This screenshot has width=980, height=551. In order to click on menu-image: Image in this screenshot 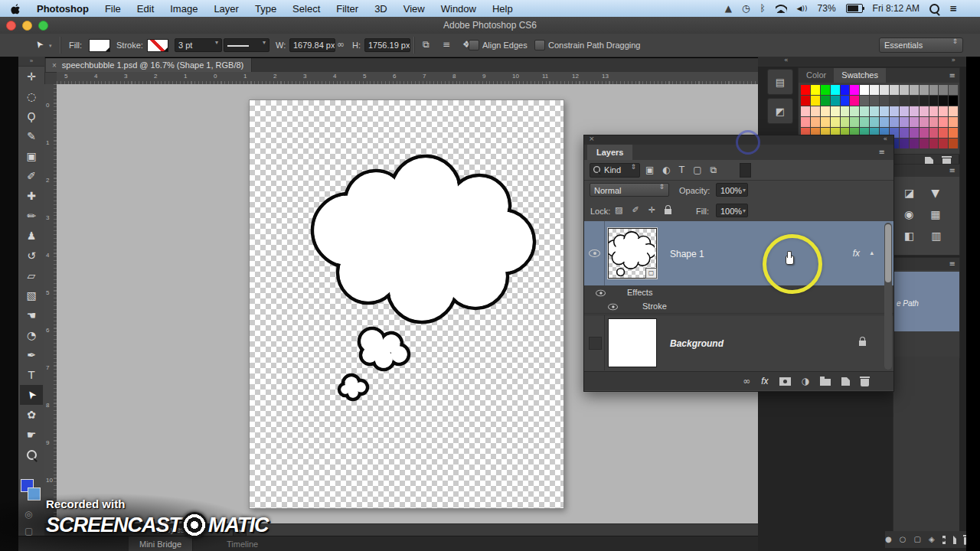, I will do `click(184, 9)`.